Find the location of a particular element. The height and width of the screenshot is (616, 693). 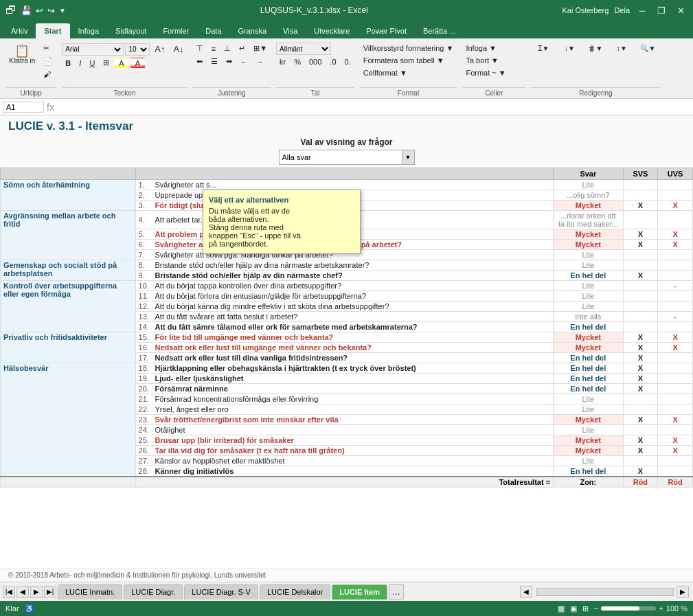

total-label-cell: Totalresultat = is located at coordinates (345, 482).